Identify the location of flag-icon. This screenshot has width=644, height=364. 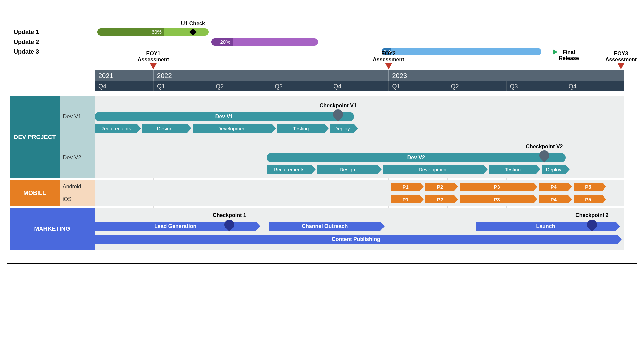
(555, 52).